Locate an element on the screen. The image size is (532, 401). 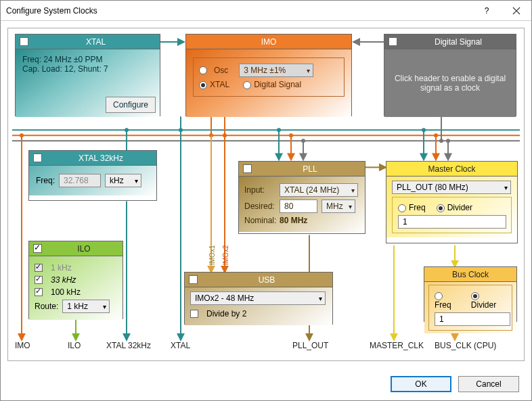
ilo-opt-100khz: 100 kHz is located at coordinates (76, 292).